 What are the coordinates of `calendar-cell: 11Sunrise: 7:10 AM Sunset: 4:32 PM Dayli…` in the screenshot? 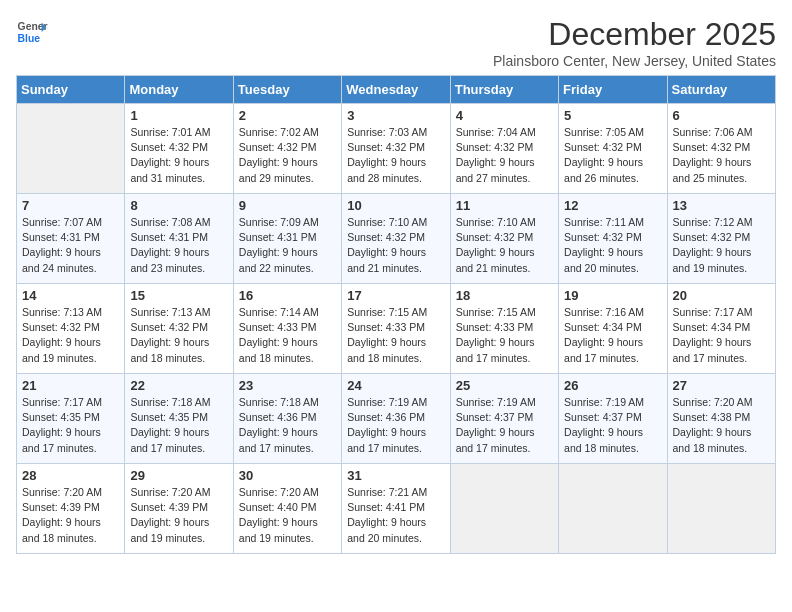 It's located at (504, 239).